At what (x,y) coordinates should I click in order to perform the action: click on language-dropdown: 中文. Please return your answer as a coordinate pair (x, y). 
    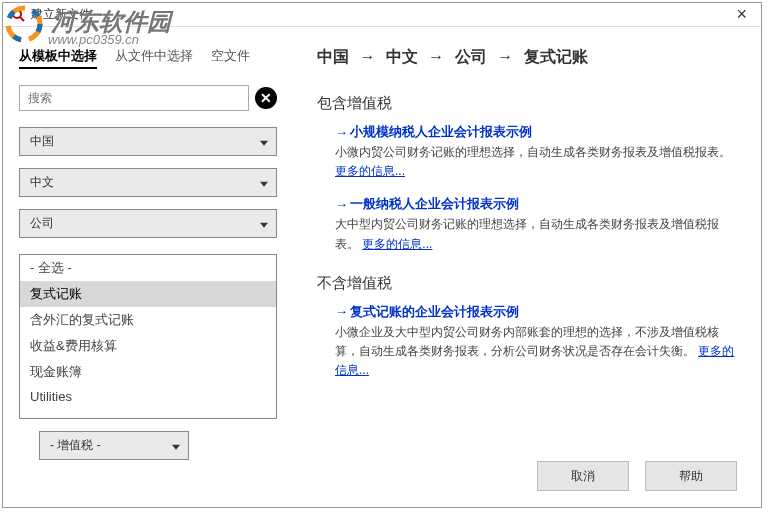
    Looking at the image, I should click on (148, 182).